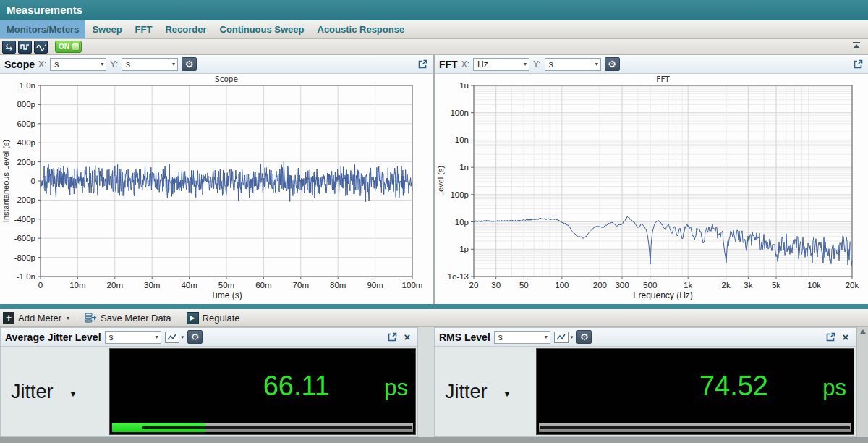 This screenshot has height=443, width=868. Describe the element at coordinates (862, 382) in the screenshot. I see `meter-scrollbar` at that location.